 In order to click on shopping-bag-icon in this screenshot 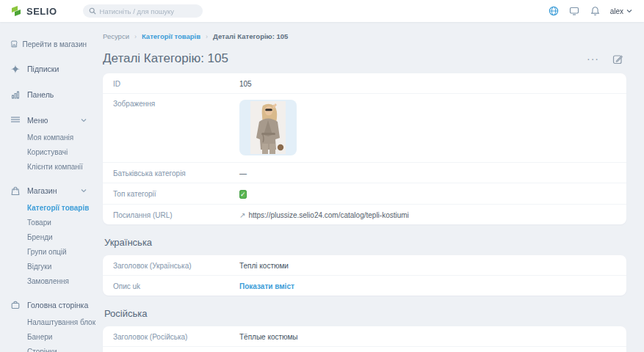, I will do `click(15, 191)`.